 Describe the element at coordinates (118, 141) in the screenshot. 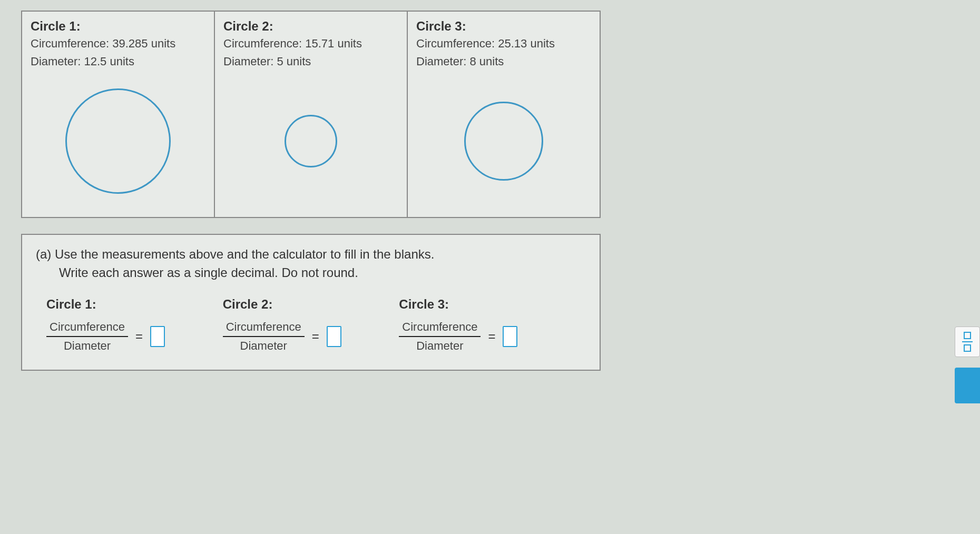

I see `circle-1-figure` at that location.